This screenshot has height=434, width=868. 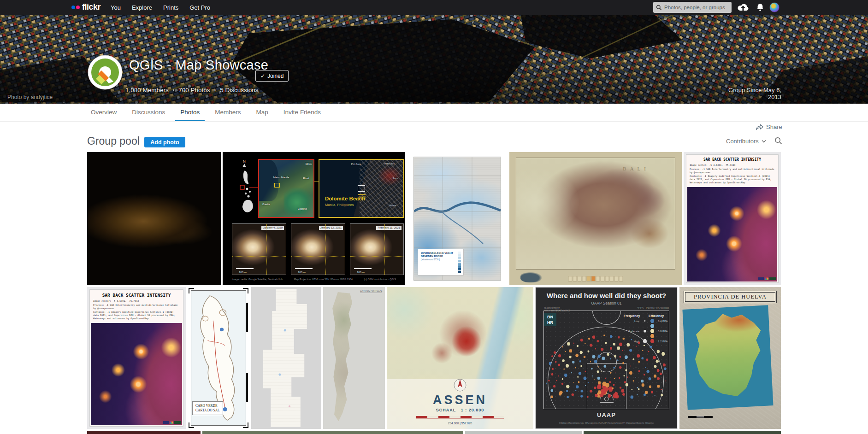 I want to click on photo-cabo-verde-sal: CABO VERDE CARTA DO SAL, so click(x=218, y=358).